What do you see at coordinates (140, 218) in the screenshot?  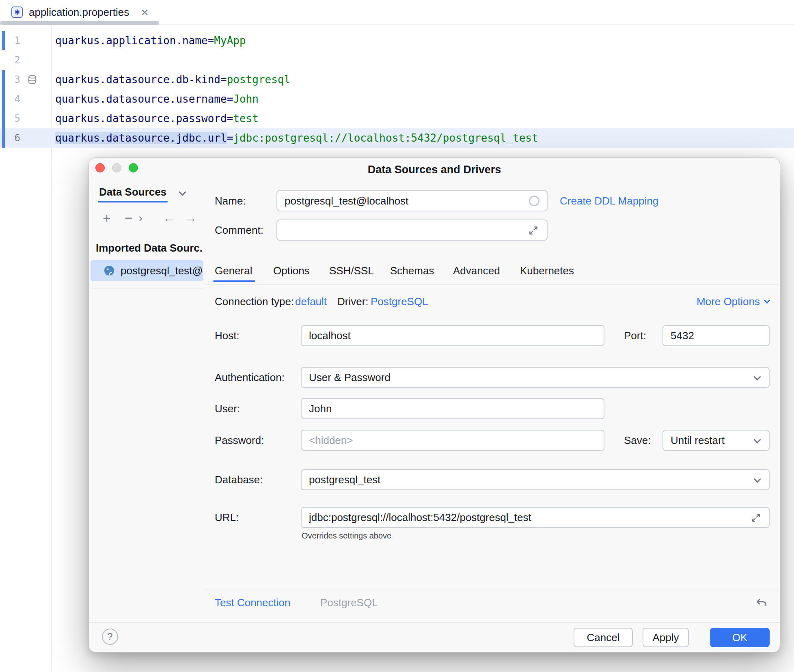 I see `expand-tree-icon: ›` at bounding box center [140, 218].